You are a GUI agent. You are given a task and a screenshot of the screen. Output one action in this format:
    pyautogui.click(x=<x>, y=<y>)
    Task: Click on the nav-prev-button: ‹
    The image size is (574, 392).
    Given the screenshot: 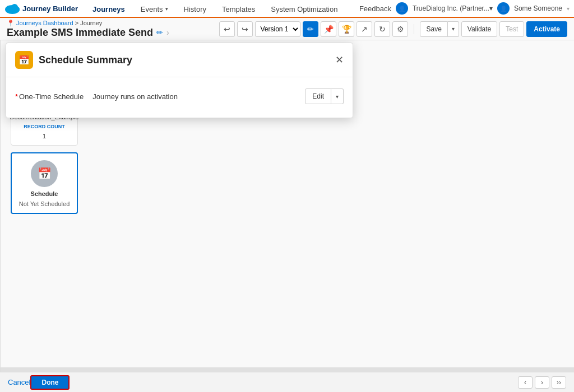 What is the action you would take?
    pyautogui.click(x=525, y=382)
    